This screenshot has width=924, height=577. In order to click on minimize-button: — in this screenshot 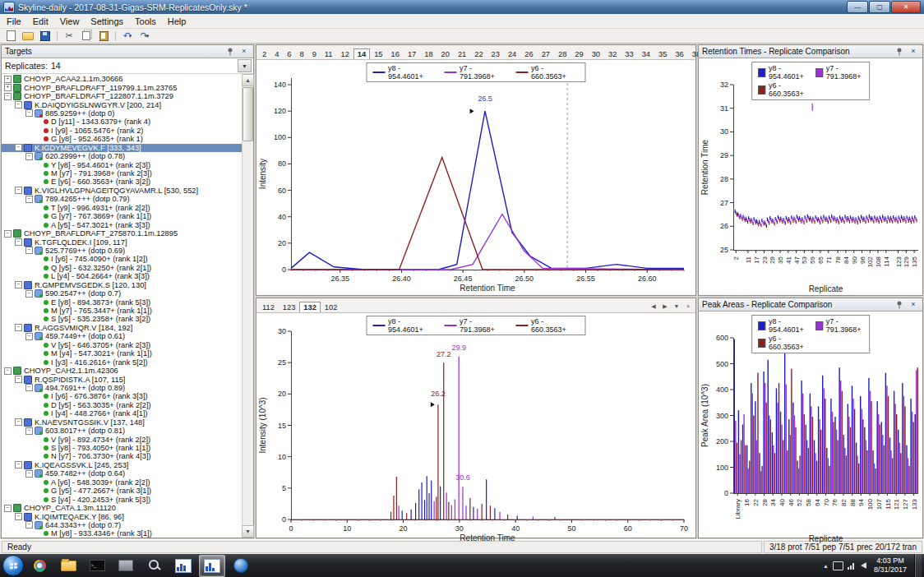, I will do `click(857, 7)`.